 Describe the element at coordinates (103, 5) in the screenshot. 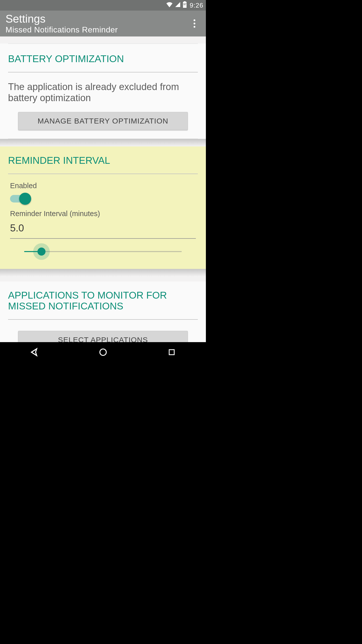

I see `status-bar: 97 9:26` at that location.